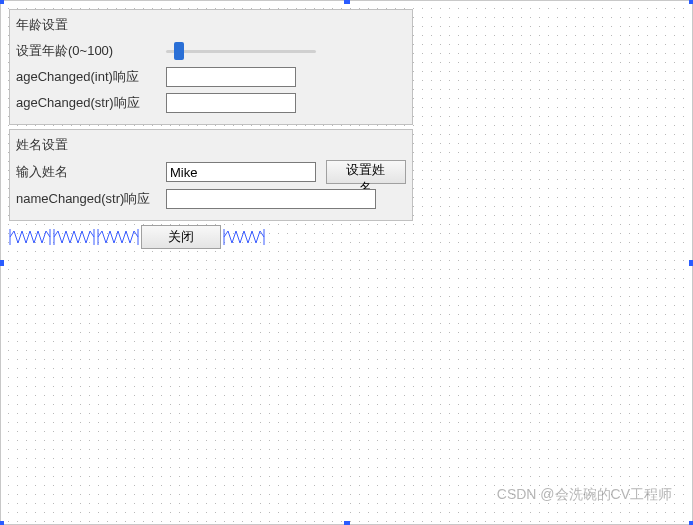 The image size is (693, 525). What do you see at coordinates (211, 67) in the screenshot?
I see `age-groupbox: 年龄设置 设置年龄(0~100) ageChanged(int)响应 ageCh…` at bounding box center [211, 67].